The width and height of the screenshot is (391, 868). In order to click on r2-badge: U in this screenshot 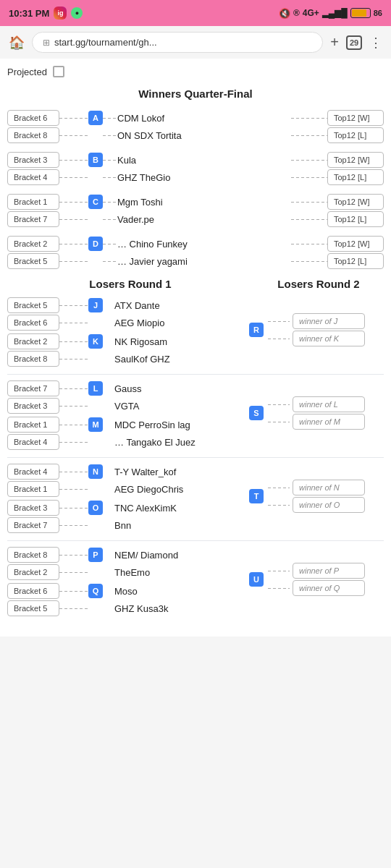, I will do `click(256, 579)`.